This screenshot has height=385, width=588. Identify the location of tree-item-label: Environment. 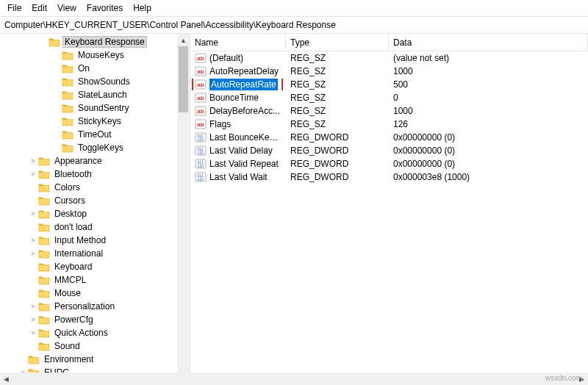
(69, 359).